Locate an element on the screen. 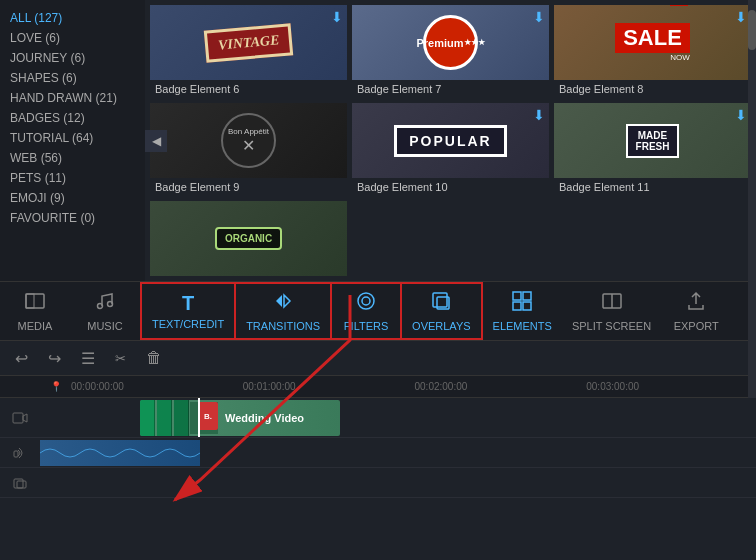 The image size is (756, 560). list-item: ORGANIC is located at coordinates (248, 238).